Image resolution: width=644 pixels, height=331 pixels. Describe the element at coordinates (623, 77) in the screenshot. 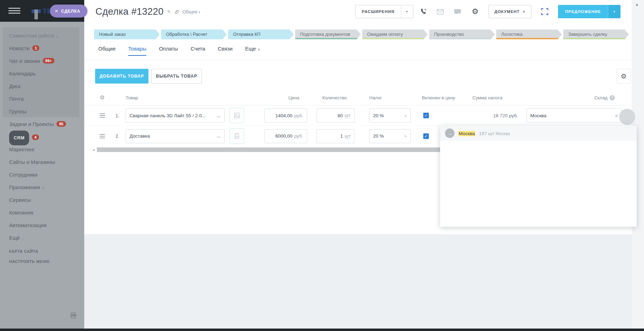

I see `gear-icon: ⚙` at that location.